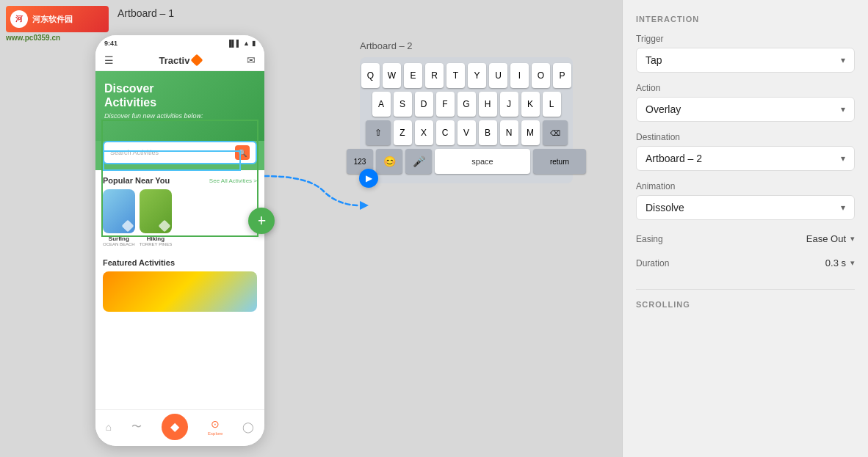 This screenshot has width=868, height=457. Describe the element at coordinates (466, 120) in the screenshot. I see `keyboard: Q W E R T Y U I O P A S D F G H J K` at that location.